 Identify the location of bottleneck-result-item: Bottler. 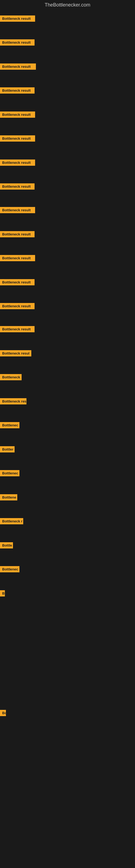
(7, 450).